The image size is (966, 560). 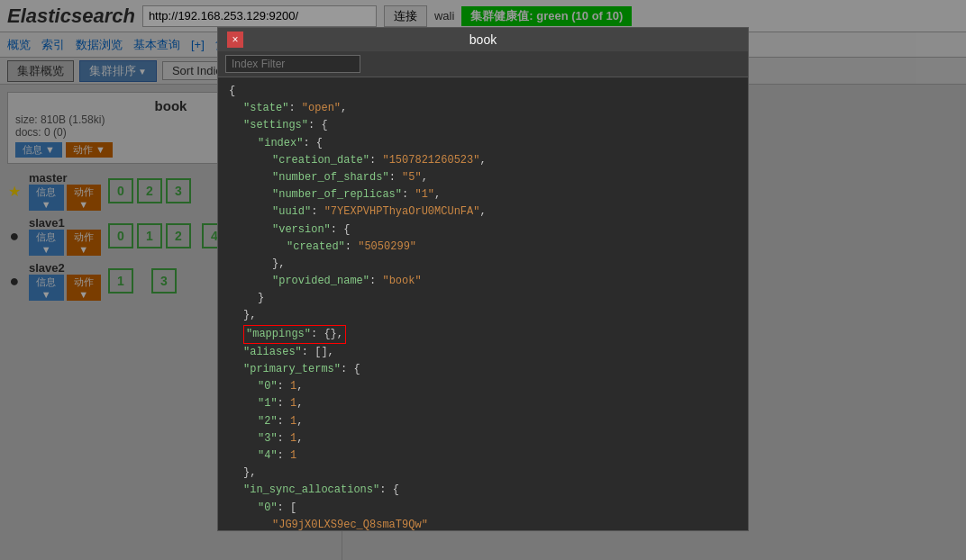 I want to click on modal-close-button: ×, so click(x=235, y=40).